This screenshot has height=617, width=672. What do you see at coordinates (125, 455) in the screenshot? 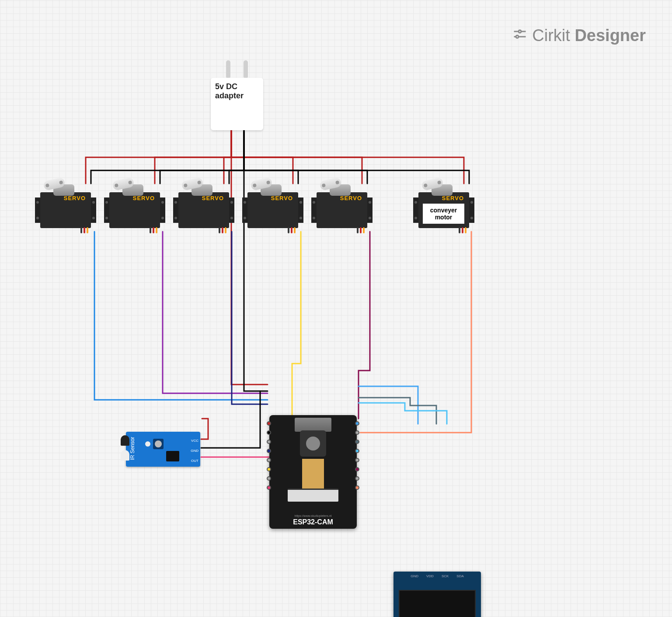
I see `ir-receiver-led` at bounding box center [125, 455].